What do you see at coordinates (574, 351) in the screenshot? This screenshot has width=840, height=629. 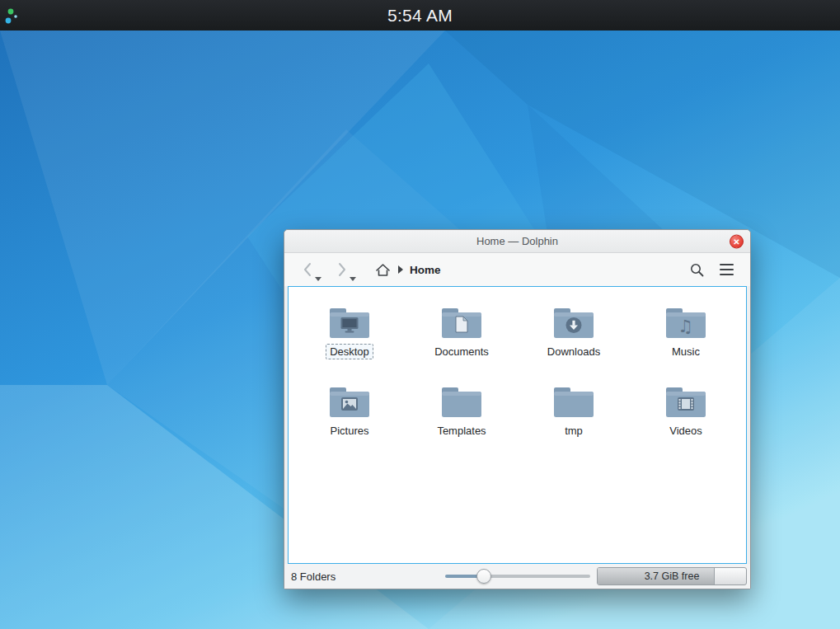 I see `folder-label-downloads: Downloads` at bounding box center [574, 351].